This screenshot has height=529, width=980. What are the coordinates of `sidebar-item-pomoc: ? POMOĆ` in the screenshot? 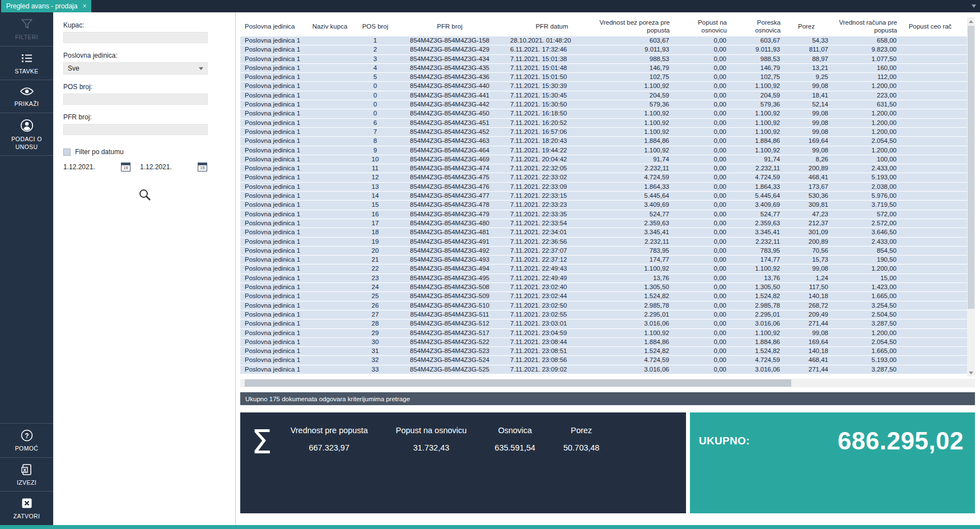 It's located at (27, 440).